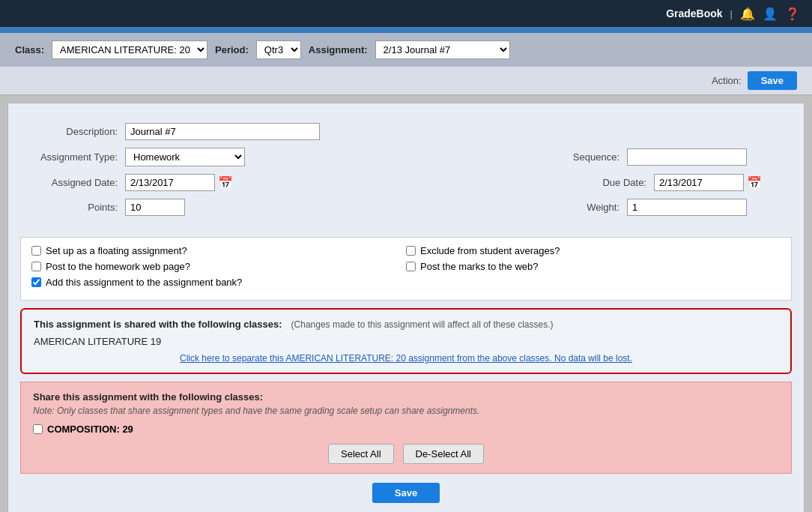 This screenshot has height=512, width=812. What do you see at coordinates (699, 183) in the screenshot?
I see `due-date-input` at bounding box center [699, 183].